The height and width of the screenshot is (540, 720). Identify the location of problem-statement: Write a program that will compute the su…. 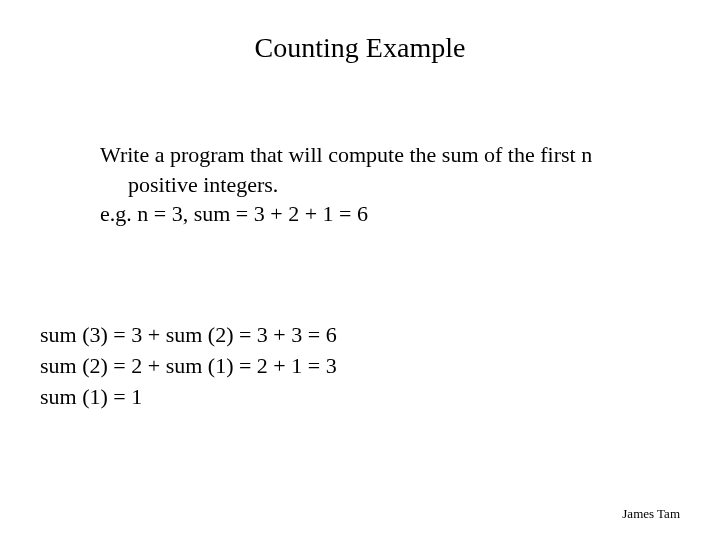
(370, 184).